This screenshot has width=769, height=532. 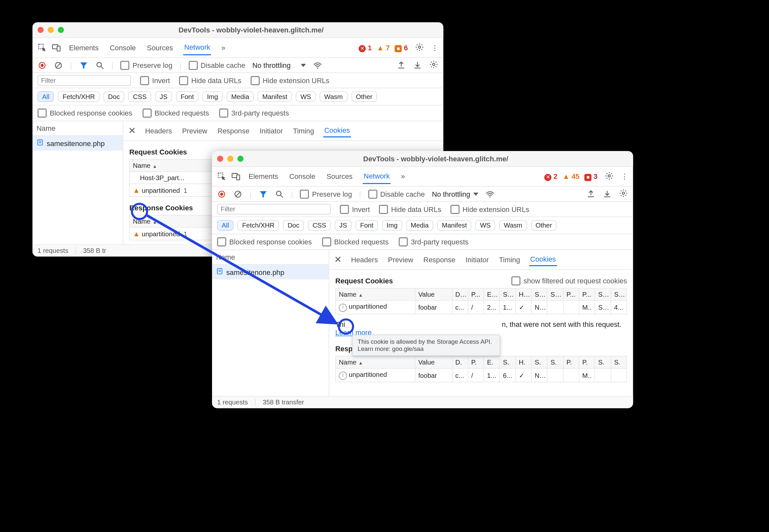 I want to click on chip-font: Font, so click(x=367, y=225).